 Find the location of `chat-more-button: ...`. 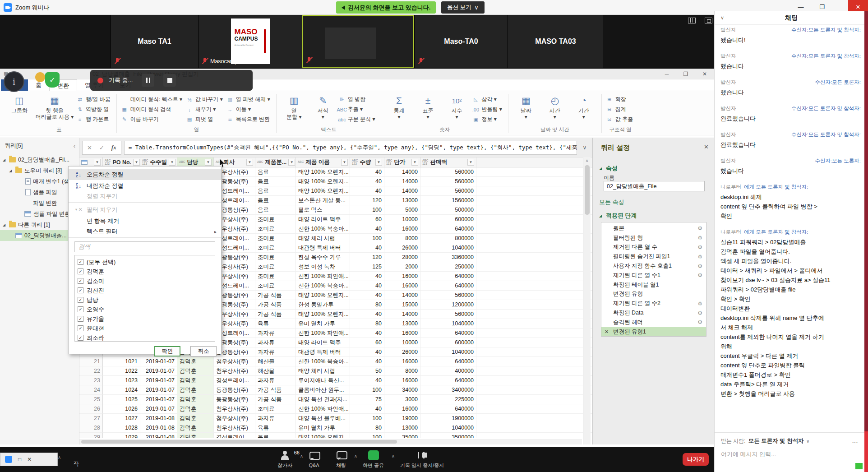

chat-more-button: ... is located at coordinates (855, 441).